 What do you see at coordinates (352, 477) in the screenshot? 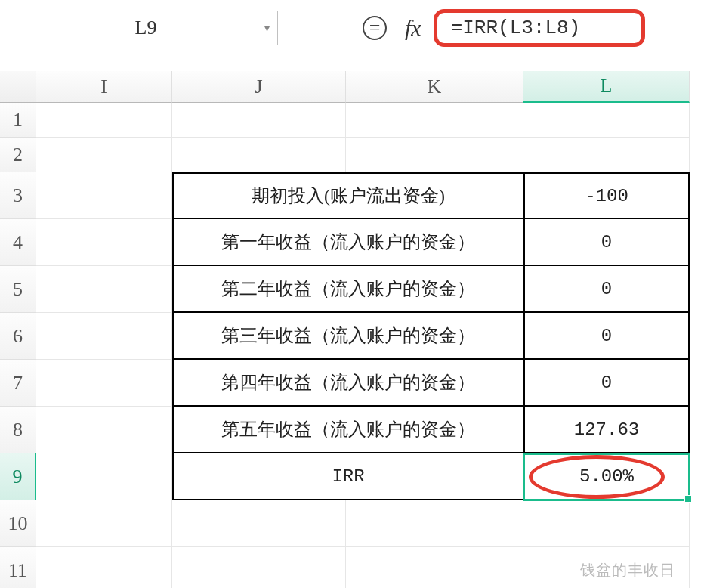
I see `row-9: 9 IRR 5.00%` at bounding box center [352, 477].